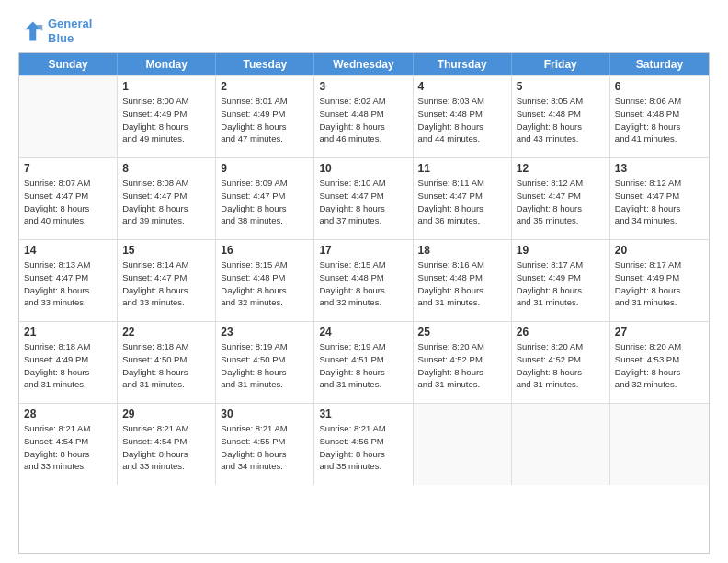  I want to click on calendar-cell-13: 13Sunrise: 8:12 AM Sunset: 4:47 PM Dayli…, so click(660, 199).